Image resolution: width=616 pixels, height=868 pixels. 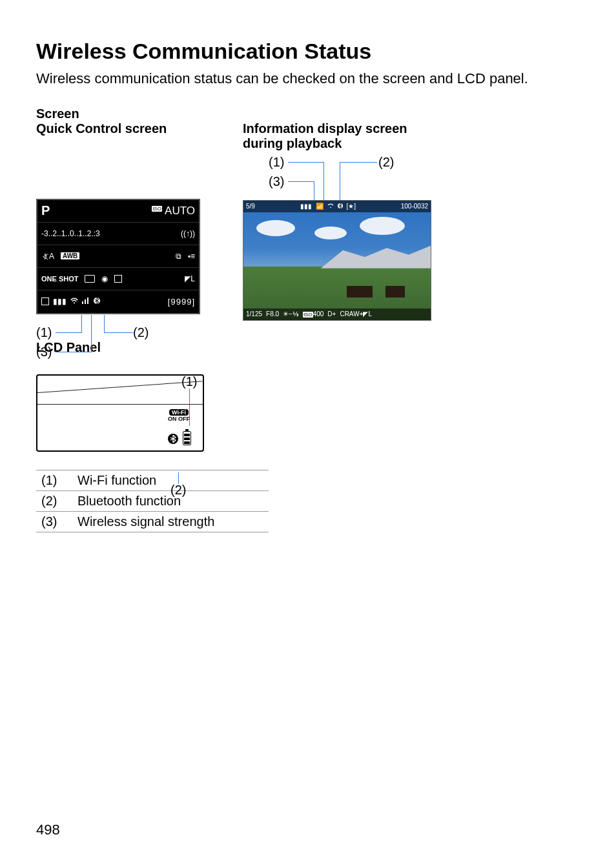 What do you see at coordinates (152, 521) in the screenshot?
I see `table-row: (3)Wireless signal strength` at bounding box center [152, 521].